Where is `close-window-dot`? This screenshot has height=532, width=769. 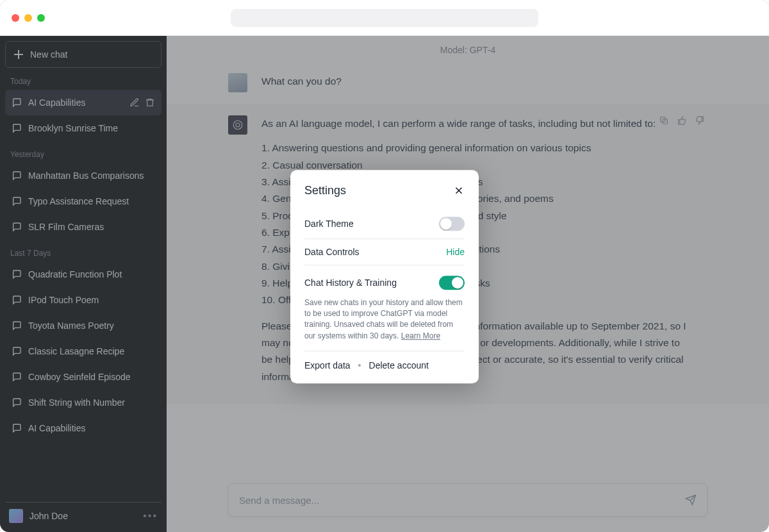
close-window-dot is located at coordinates (15, 18).